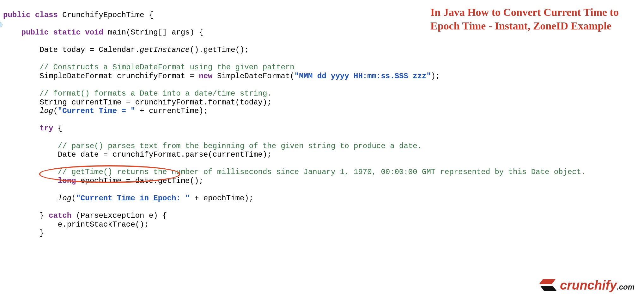 The height and width of the screenshot is (300, 644). I want to click on code-string: "Current Time in Epoch: ", so click(133, 198).